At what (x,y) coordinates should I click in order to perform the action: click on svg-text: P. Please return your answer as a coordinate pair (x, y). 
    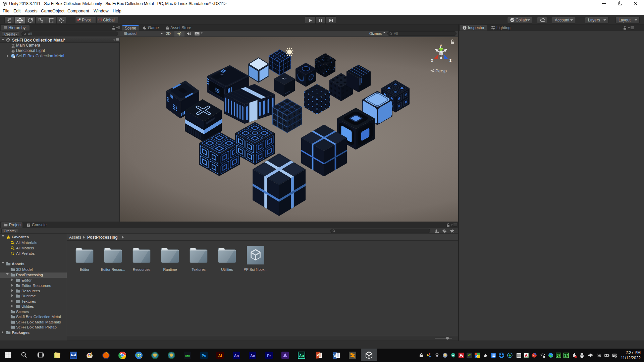
    Looking at the image, I should click on (318, 355).